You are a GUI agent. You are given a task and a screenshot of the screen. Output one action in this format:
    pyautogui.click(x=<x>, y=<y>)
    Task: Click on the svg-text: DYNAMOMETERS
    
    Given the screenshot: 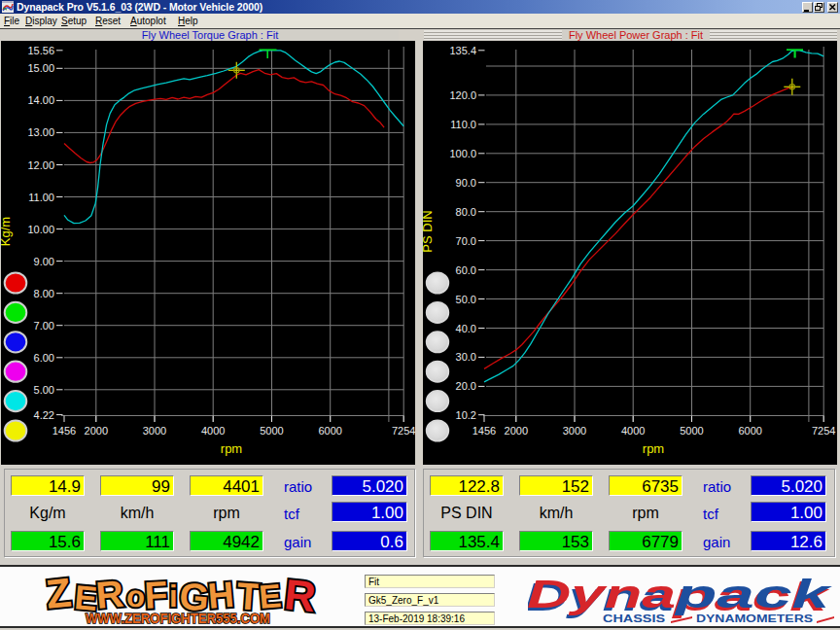 What is the action you would take?
    pyautogui.click(x=754, y=618)
    